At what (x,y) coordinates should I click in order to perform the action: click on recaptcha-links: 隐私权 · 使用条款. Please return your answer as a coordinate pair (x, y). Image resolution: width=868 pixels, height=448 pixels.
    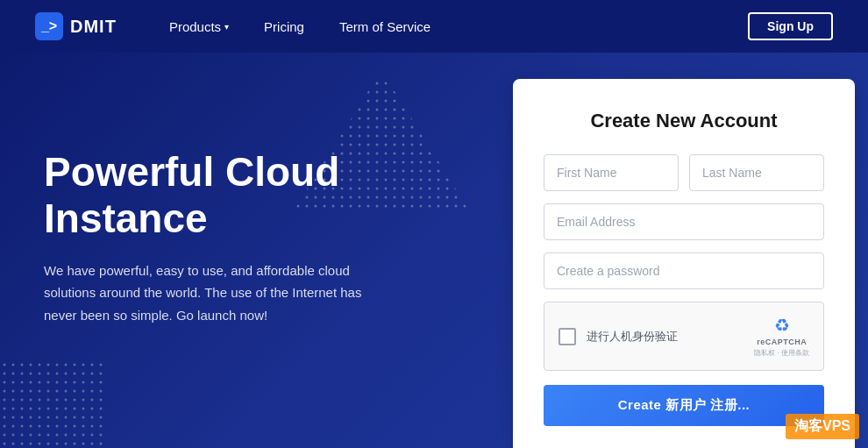
    Looking at the image, I should click on (782, 352).